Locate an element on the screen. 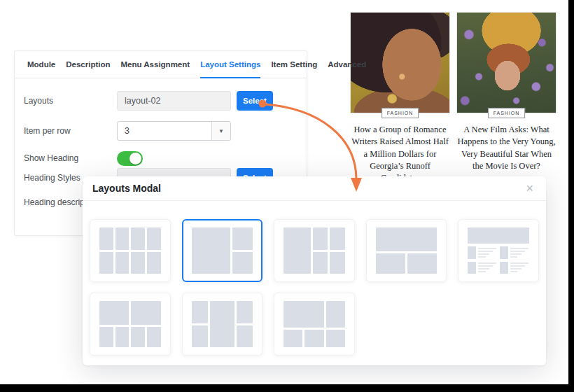 The image size is (574, 392). layouts-label: Layouts is located at coordinates (66, 101).